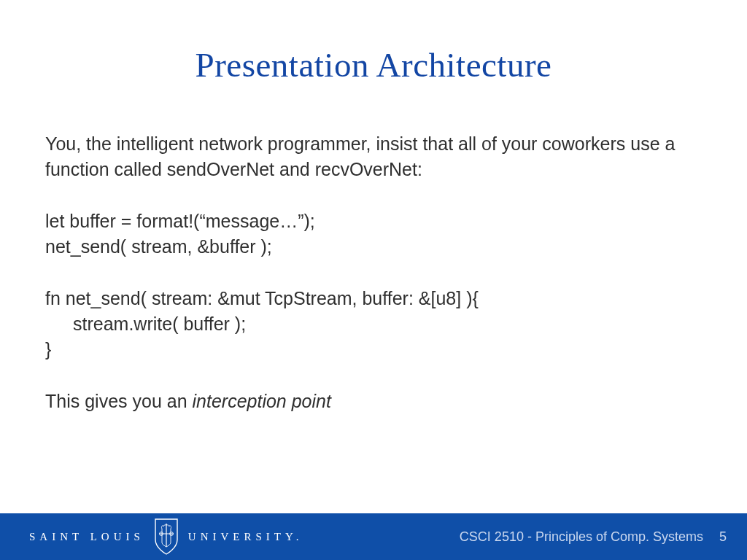 The width and height of the screenshot is (747, 560). What do you see at coordinates (87, 537) in the screenshot?
I see `org-name-left: SAINT LOUIS` at bounding box center [87, 537].